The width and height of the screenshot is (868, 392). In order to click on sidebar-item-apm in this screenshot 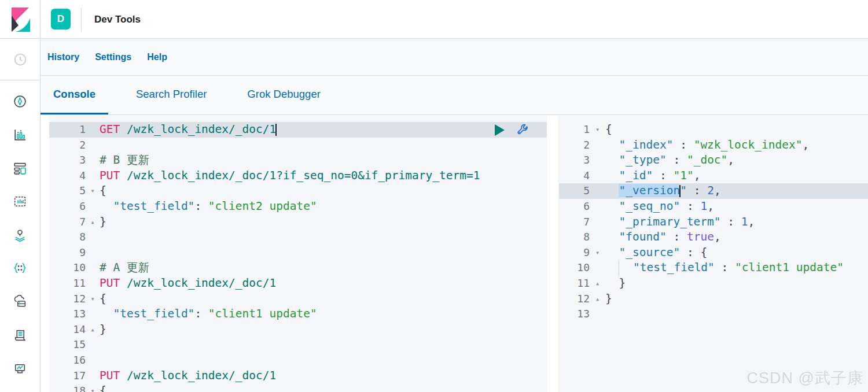, I will do `click(20, 369)`.